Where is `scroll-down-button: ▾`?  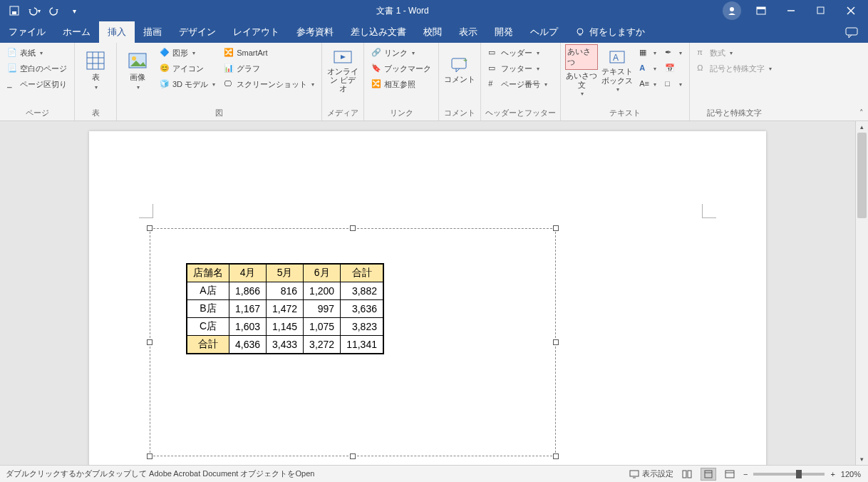
scroll-down-button: ▾ is located at coordinates (862, 459).